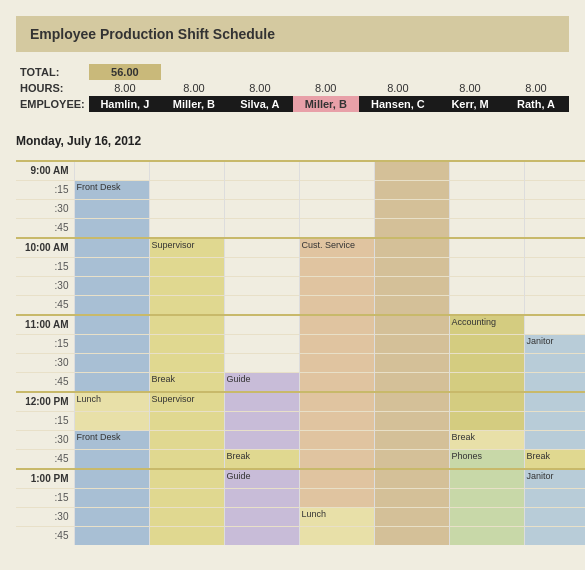  What do you see at coordinates (300, 440) in the screenshot?
I see `table-row: :30 Front Desk Break` at bounding box center [300, 440].